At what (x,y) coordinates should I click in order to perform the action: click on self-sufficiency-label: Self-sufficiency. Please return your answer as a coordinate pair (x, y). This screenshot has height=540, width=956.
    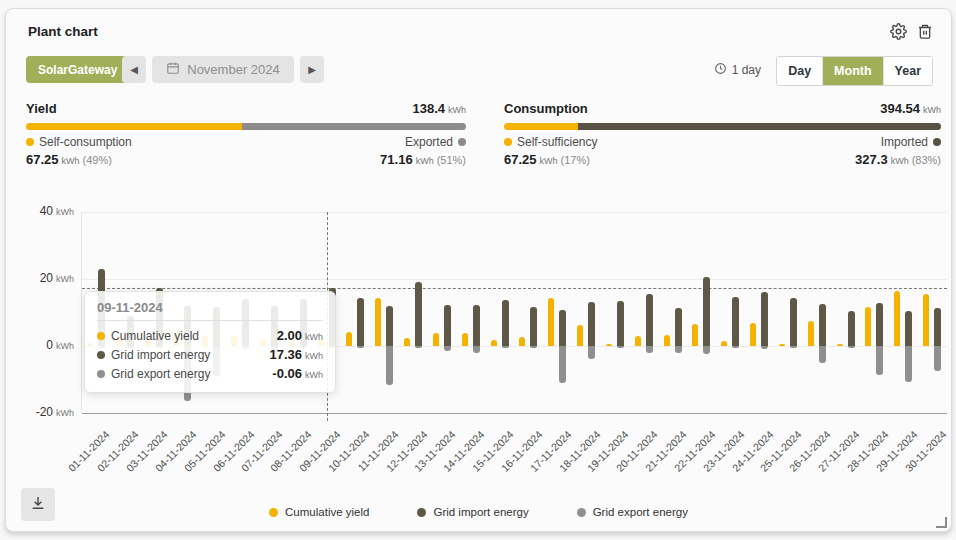
    Looking at the image, I should click on (550, 142).